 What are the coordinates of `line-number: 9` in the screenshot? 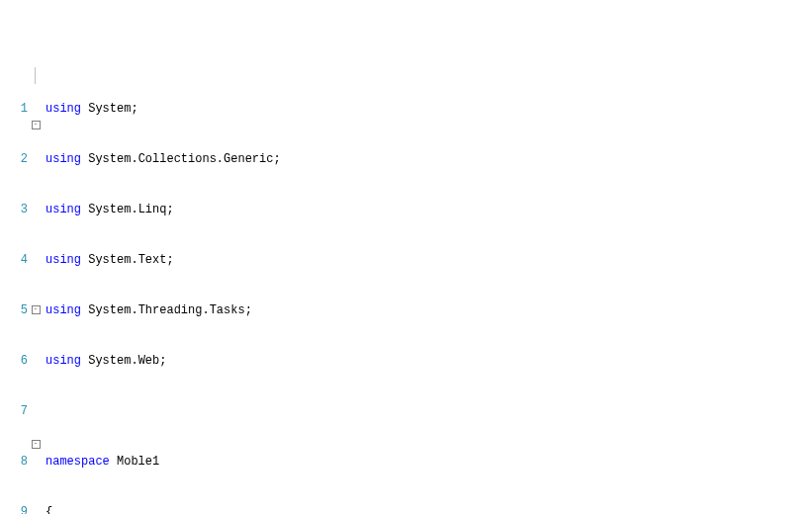 It's located at (14, 509).